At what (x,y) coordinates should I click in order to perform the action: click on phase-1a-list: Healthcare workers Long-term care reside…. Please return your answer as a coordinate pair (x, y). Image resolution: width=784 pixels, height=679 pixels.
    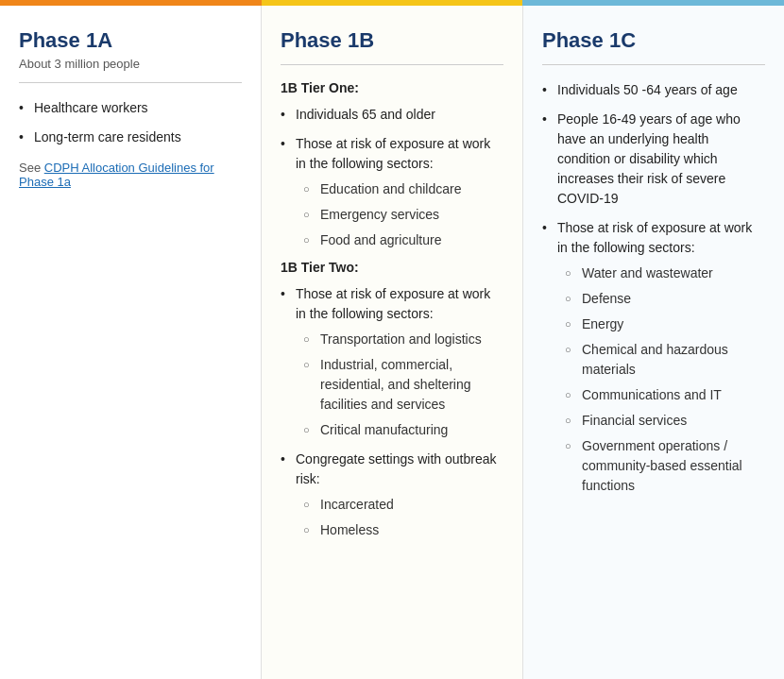
    Looking at the image, I should click on (130, 123).